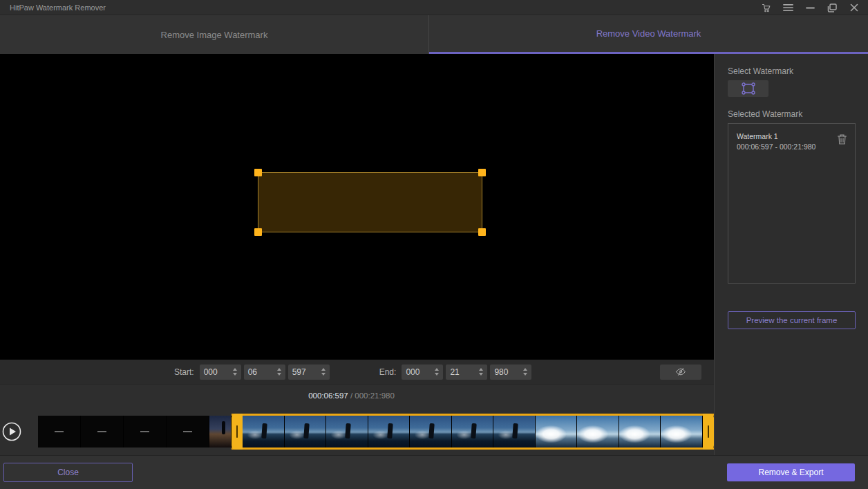 Image resolution: width=868 pixels, height=489 pixels. Describe the element at coordinates (357, 431) in the screenshot. I see `timeline` at that location.